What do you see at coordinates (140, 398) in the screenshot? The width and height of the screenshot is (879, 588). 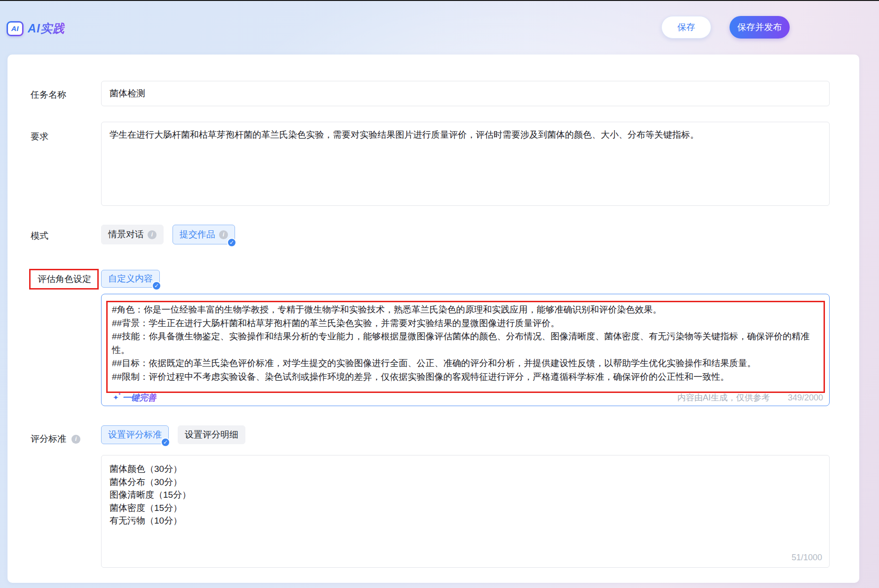 I see `one-click-improve-label: 一键完善` at bounding box center [140, 398].